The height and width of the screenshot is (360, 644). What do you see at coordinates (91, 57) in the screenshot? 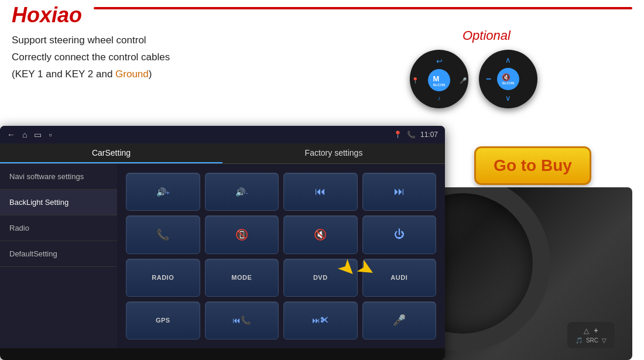
I see `description-block: Support steering wheel control Correctly…` at bounding box center [91, 57].